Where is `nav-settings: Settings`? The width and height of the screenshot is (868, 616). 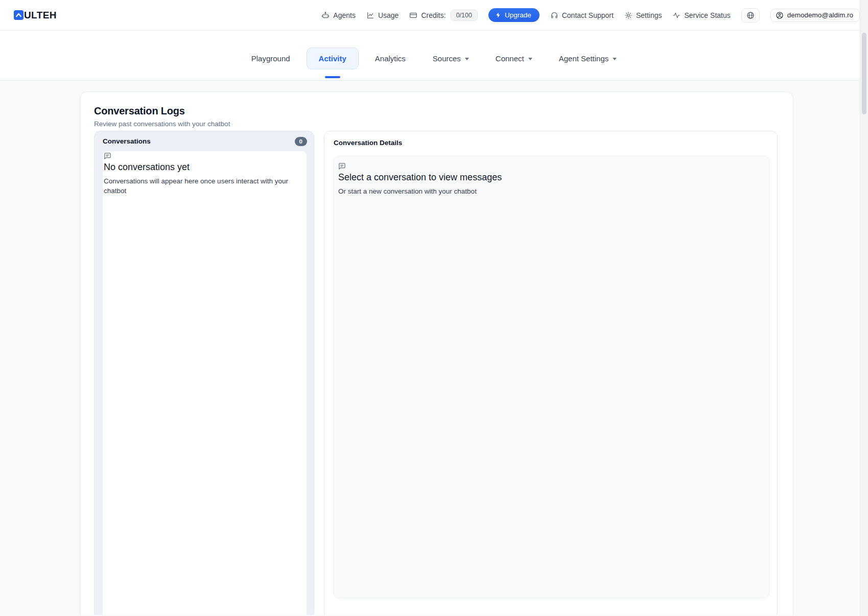
nav-settings: Settings is located at coordinates (643, 15).